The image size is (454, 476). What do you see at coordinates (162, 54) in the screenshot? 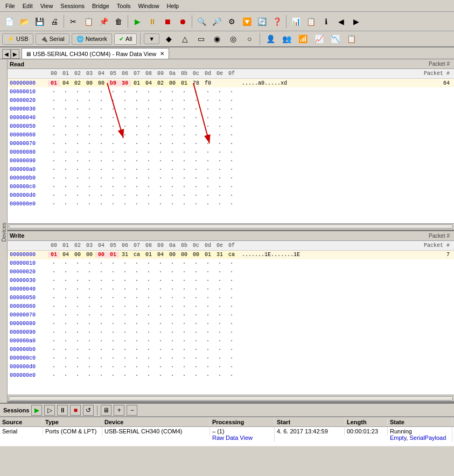
I see `tab-close-button: ✕` at bounding box center [162, 54].